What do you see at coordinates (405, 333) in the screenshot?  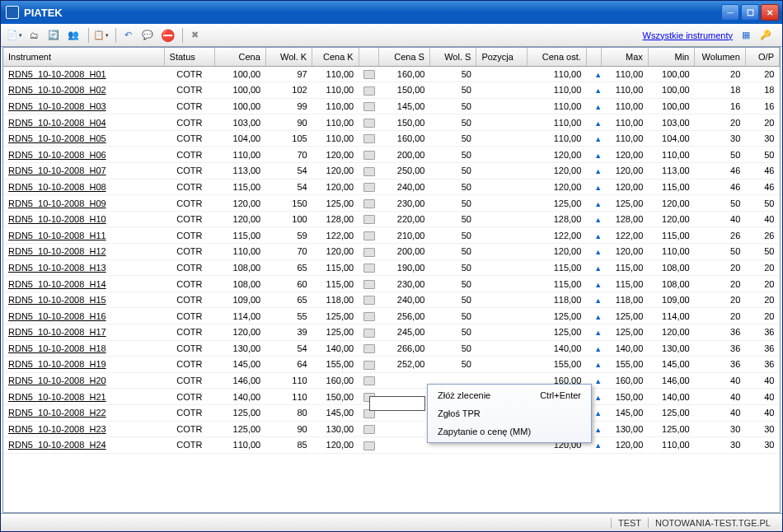 I see `cell: 245,00` at bounding box center [405, 333].